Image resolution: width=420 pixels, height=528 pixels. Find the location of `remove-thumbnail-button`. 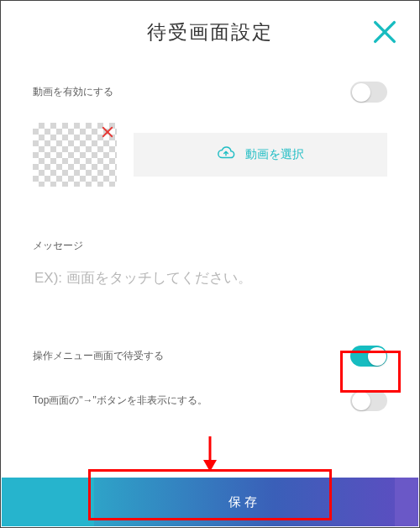

remove-thumbnail-button is located at coordinates (108, 132).